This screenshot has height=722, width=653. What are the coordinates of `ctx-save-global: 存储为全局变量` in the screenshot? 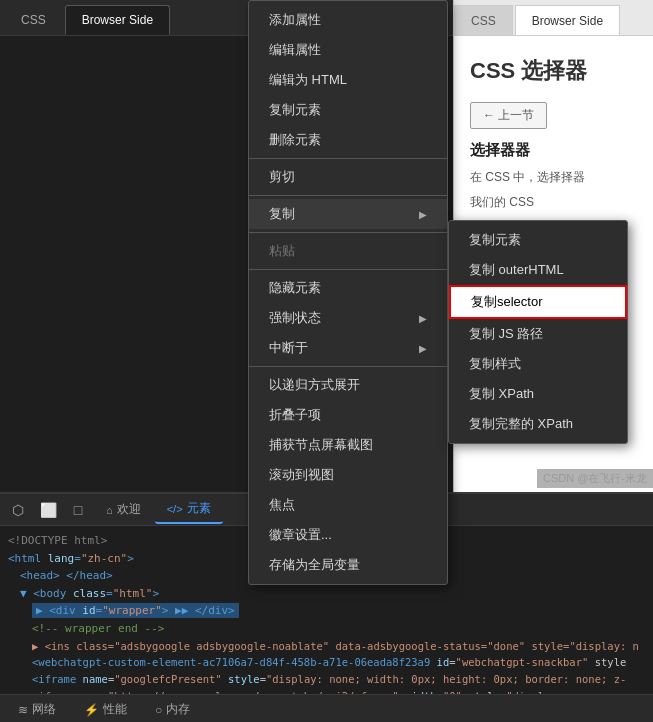 It's located at (348, 565).